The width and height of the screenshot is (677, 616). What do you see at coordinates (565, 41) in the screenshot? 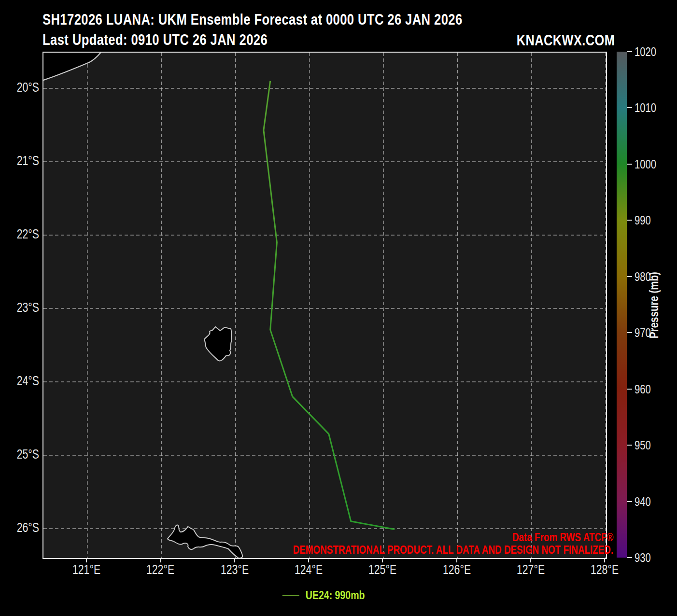
I see `brand-logo: KNACKWX.COM` at bounding box center [565, 41].